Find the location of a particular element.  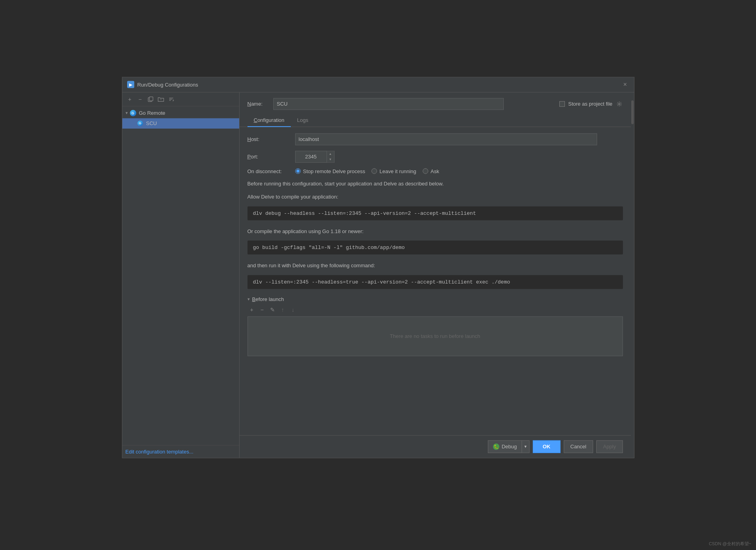

launch-up-button: ↑ is located at coordinates (283, 309).